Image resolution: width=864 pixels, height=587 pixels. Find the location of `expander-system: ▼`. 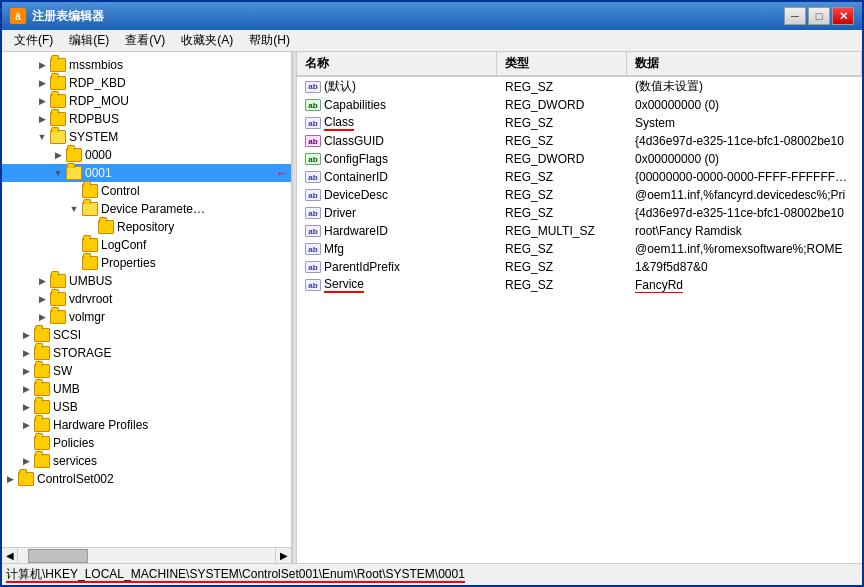

expander-system: ▼ is located at coordinates (42, 137).